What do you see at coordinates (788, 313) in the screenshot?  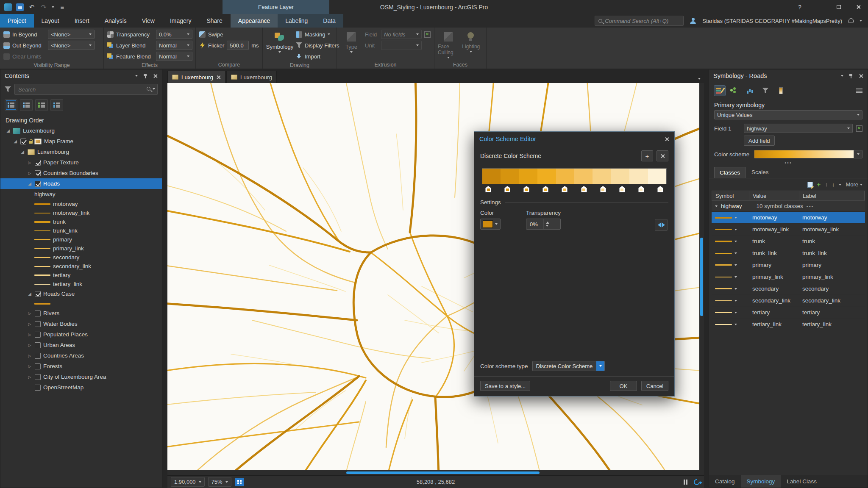 I see `symbol-class-row: tertiarytertiary` at bounding box center [788, 313].